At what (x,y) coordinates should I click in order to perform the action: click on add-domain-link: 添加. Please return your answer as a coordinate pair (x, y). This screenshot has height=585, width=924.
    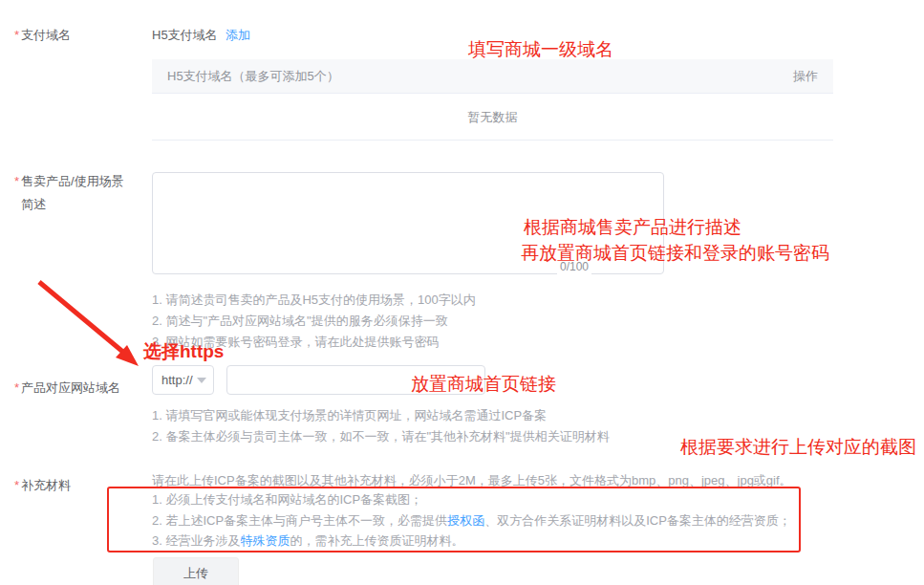
    Looking at the image, I should click on (238, 35).